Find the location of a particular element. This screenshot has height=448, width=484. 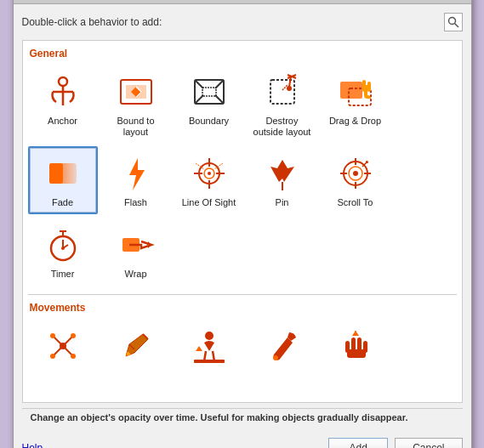

footer: Help Add Cancel is located at coordinates (242, 439).